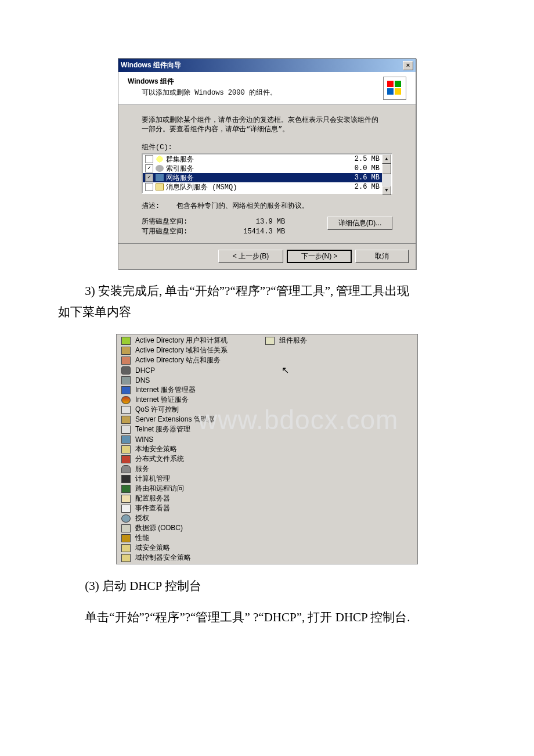  What do you see at coordinates (267, 618) in the screenshot?
I see `paragraph-dhcp-open: 单击“开始”?“程序”?“管理工具” ?“DHCP”, 打开 DHCP 控制台.` at bounding box center [267, 618].